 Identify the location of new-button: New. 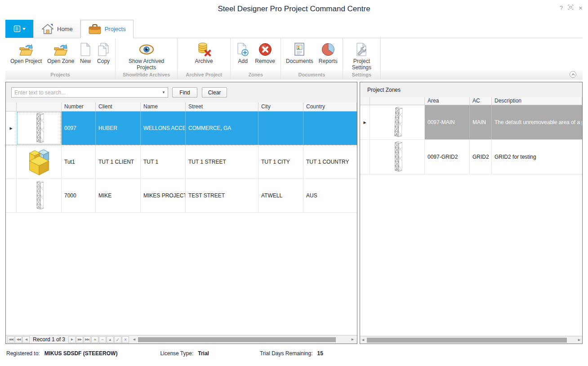
(85, 52).